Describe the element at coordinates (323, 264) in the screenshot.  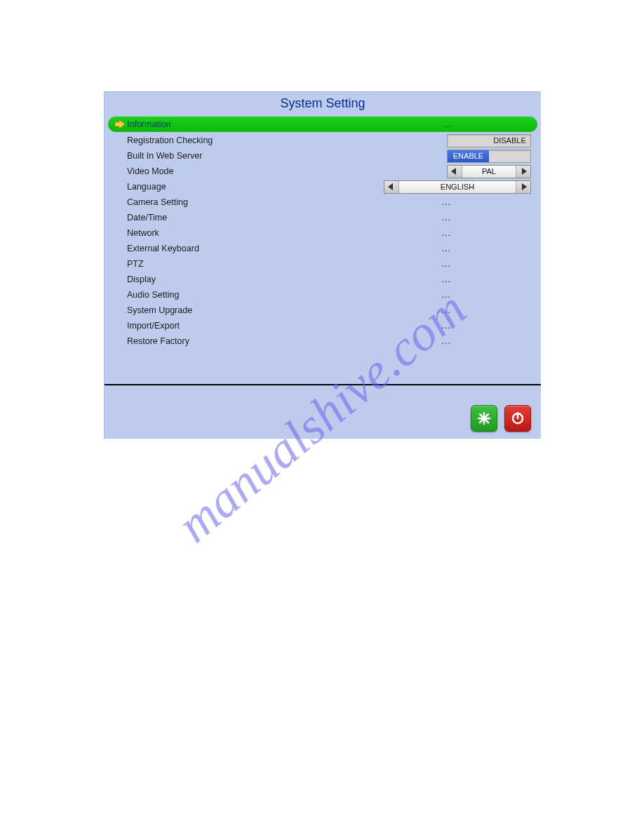
I see `menu-item-ptz: PTZ ...` at that location.